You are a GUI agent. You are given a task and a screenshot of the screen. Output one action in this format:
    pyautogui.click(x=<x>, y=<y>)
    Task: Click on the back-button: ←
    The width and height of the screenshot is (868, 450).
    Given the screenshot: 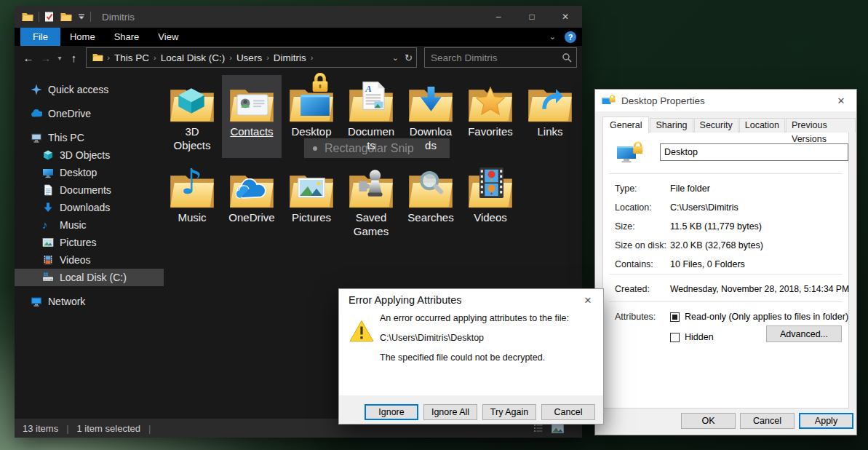 What is the action you would take?
    pyautogui.click(x=28, y=58)
    